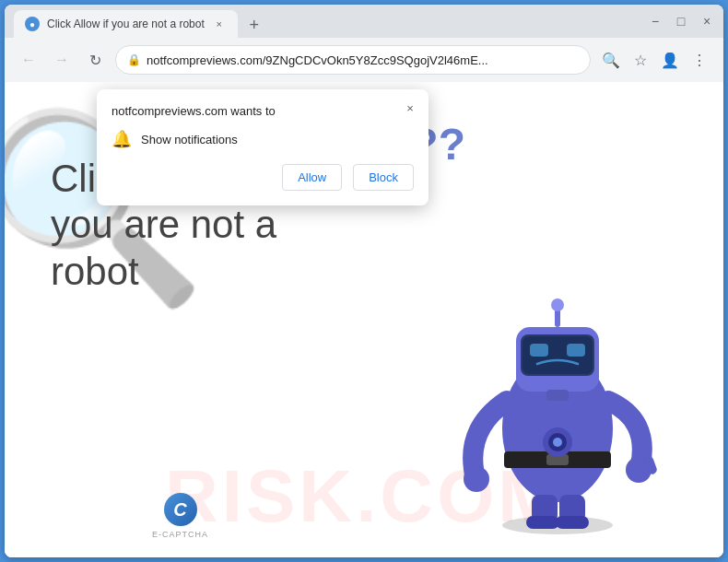 The image size is (728, 562). I want to click on tab-title: Click Allow if you are not a robot, so click(125, 24).